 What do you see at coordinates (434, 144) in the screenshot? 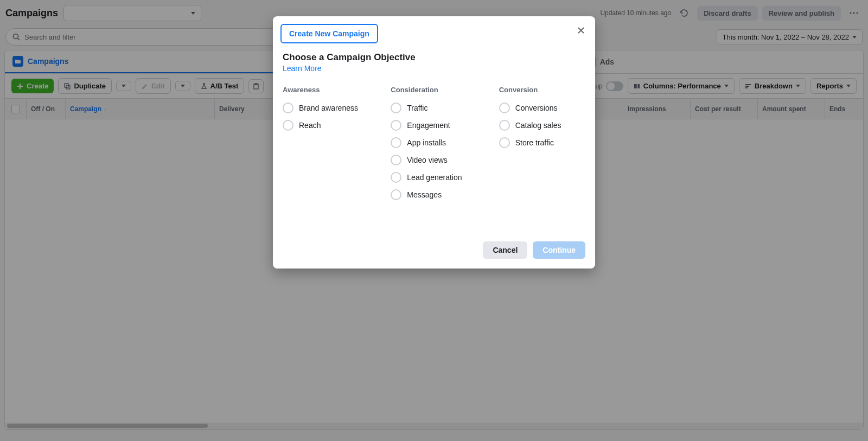
I see `consideration-column: Consideration Traffic Engagement App ins…` at bounding box center [434, 144].